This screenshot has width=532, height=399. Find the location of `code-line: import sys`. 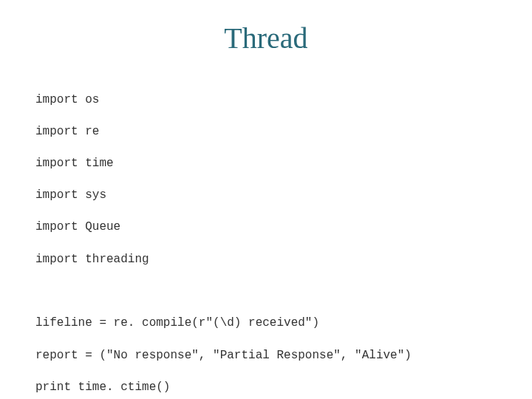

code-line: import sys is located at coordinates (266, 196).